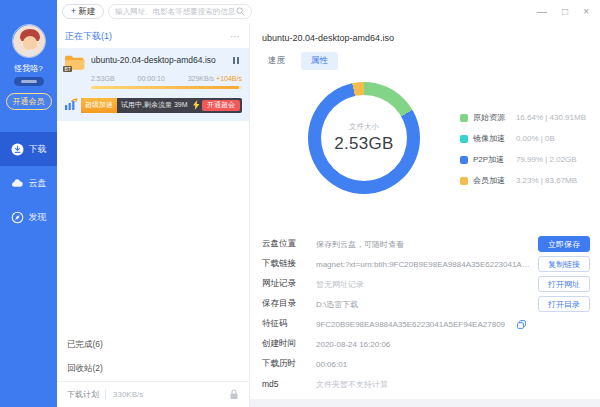  I want to click on legend-item: 镜像加速0.00% | 0B, so click(523, 138).